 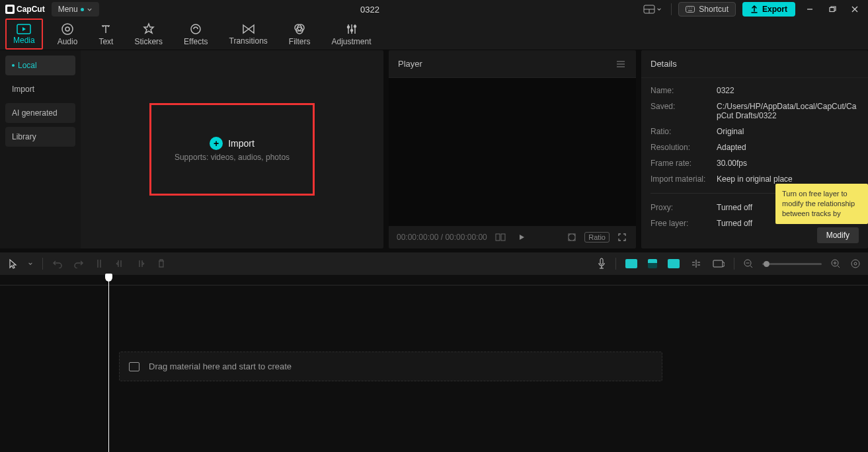 What do you see at coordinates (134, 367) in the screenshot?
I see `film-icon` at bounding box center [134, 367].